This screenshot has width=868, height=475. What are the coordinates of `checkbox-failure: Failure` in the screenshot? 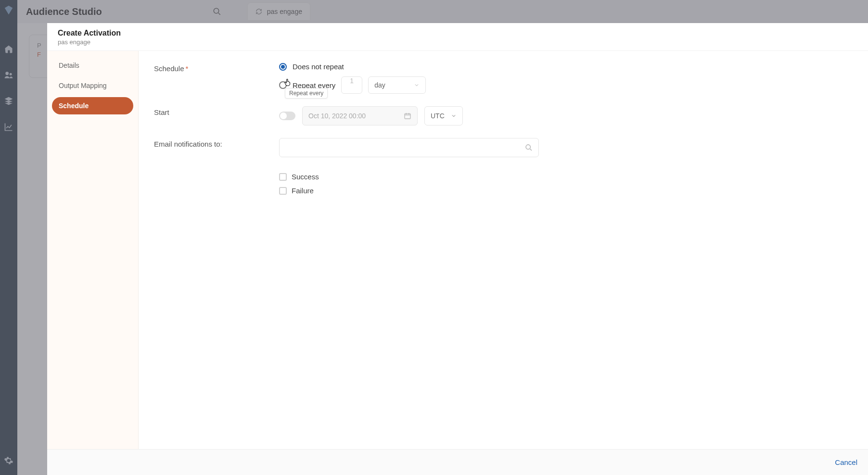 It's located at (566, 190).